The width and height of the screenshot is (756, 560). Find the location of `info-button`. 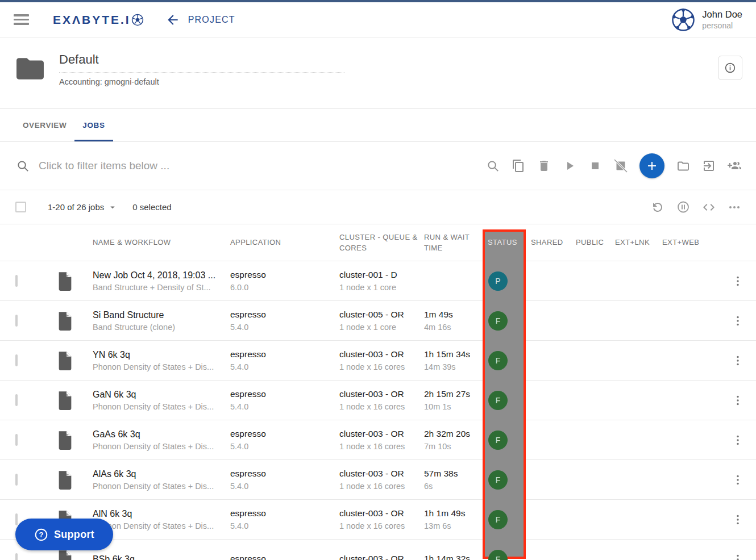

info-button is located at coordinates (730, 68).